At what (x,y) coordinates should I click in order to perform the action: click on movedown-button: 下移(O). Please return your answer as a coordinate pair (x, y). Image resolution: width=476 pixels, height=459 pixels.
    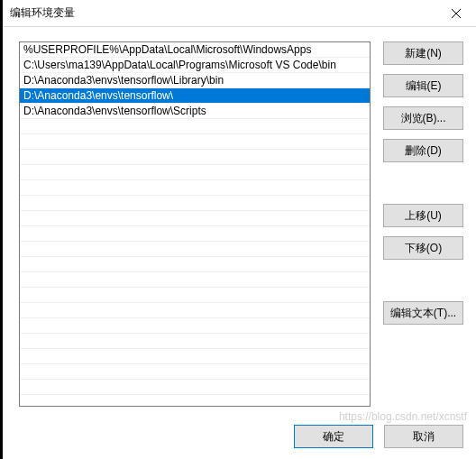
    Looking at the image, I should click on (424, 248).